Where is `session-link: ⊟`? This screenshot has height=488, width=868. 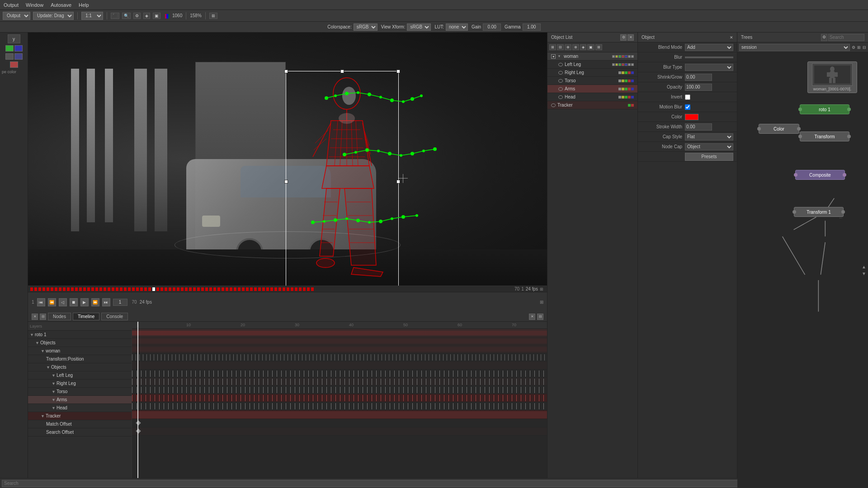
session-link: ⊟ is located at coordinates (864, 47).